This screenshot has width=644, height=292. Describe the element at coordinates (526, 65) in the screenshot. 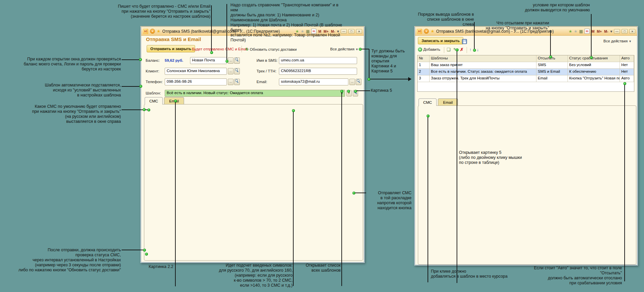

I see `table-row: 1 Ваш заказ принят SMS Без условий Нет` at that location.